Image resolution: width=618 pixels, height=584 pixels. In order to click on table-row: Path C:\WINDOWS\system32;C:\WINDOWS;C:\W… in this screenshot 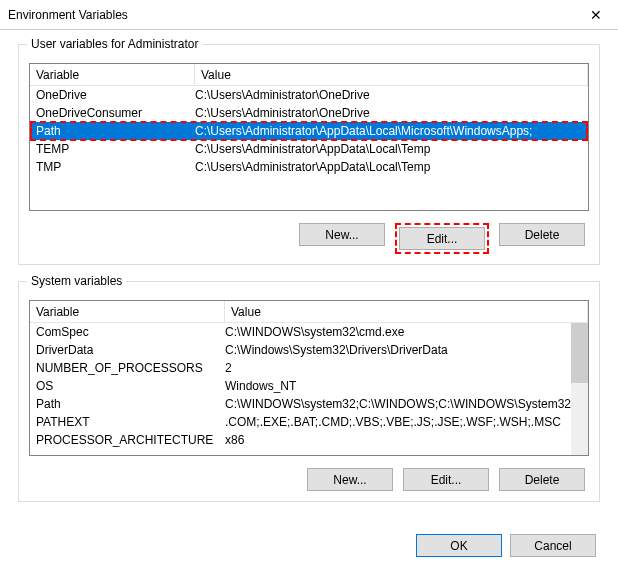, I will do `click(309, 404)`.